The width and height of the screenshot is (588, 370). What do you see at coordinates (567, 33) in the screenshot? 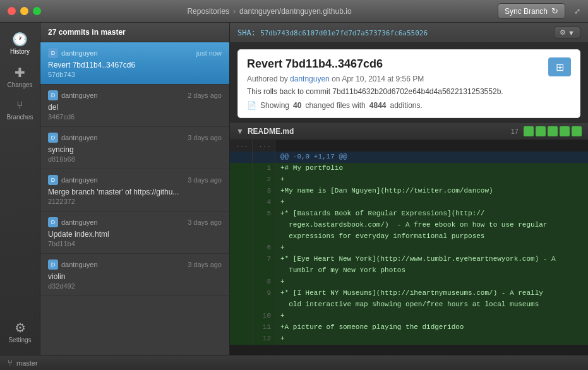
I see `sha-actions: ⚙ ▼` at bounding box center [567, 33].